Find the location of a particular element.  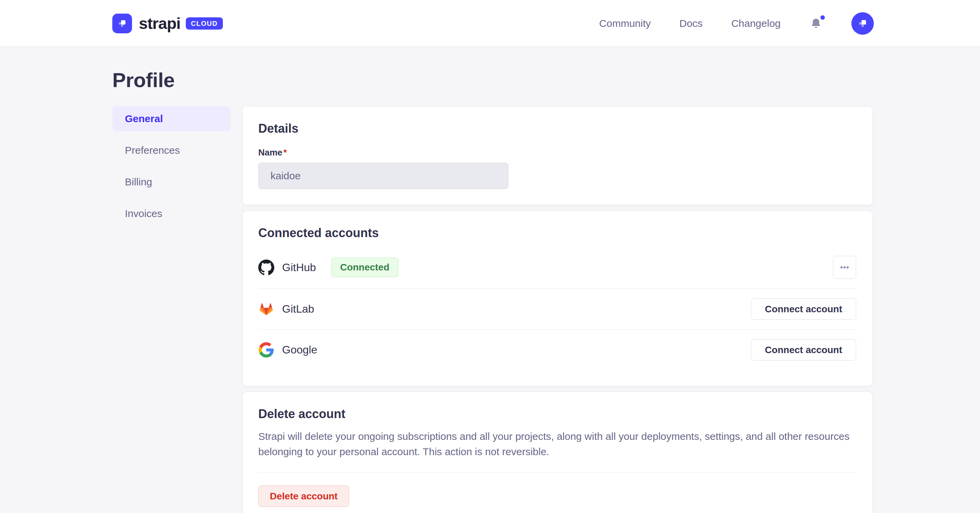

sidebar-item-preferences: Preferences is located at coordinates (171, 150).